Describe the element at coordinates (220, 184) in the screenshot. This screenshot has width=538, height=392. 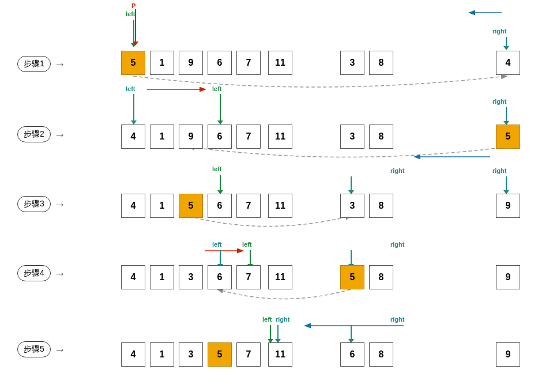
I see `step3-left-arrow` at that location.